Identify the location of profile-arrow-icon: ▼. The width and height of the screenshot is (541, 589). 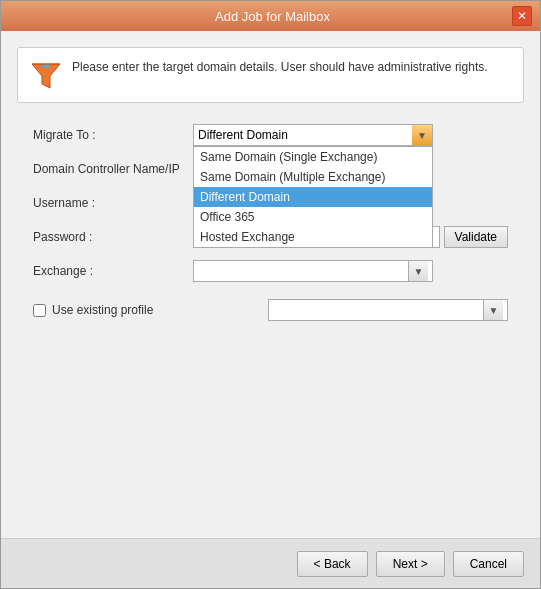
(493, 310).